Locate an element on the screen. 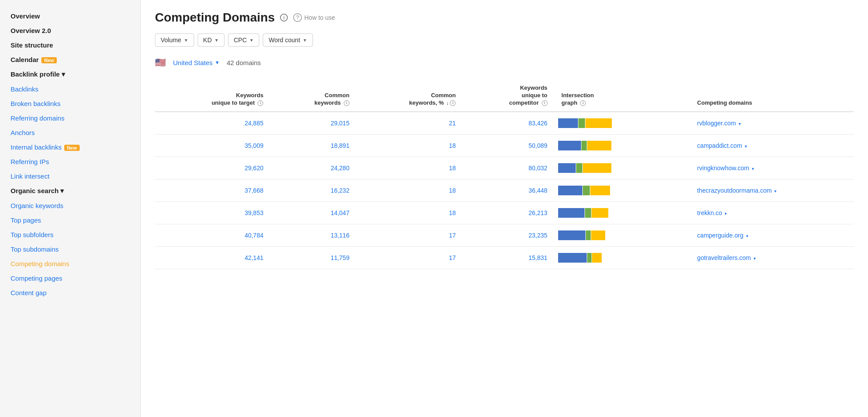 The height and width of the screenshot is (417, 868). sidebar-item-label: Top subfolders is located at coordinates (32, 235).